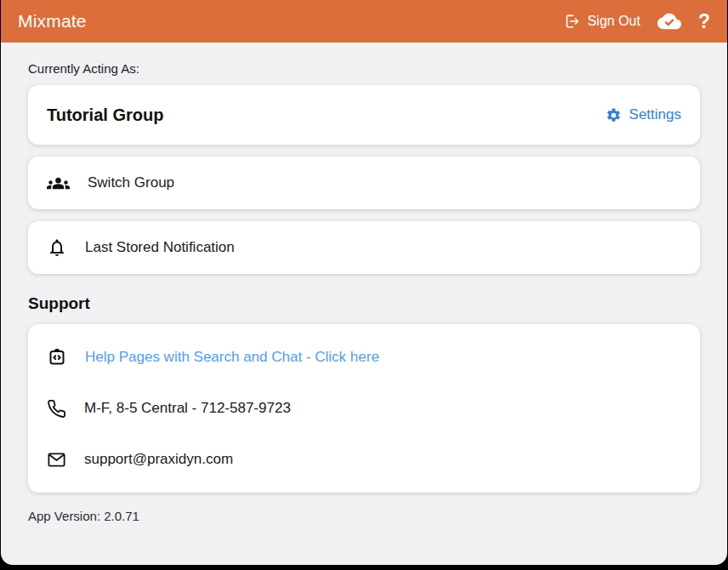  I want to click on group-name: Tutorial Group, so click(105, 116).